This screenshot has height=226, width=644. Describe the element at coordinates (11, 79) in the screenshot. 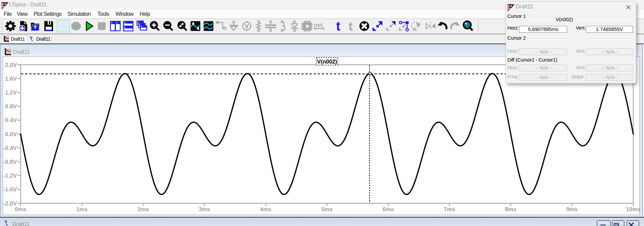

I see `svg-text: 1.6V` at that location.